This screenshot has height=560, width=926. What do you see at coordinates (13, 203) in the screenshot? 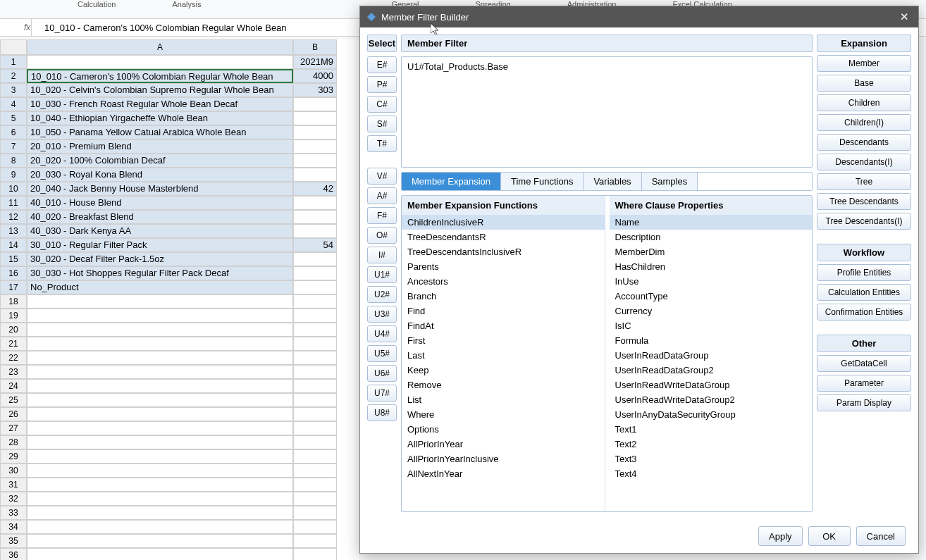
I see `row-header: 11` at bounding box center [13, 203].